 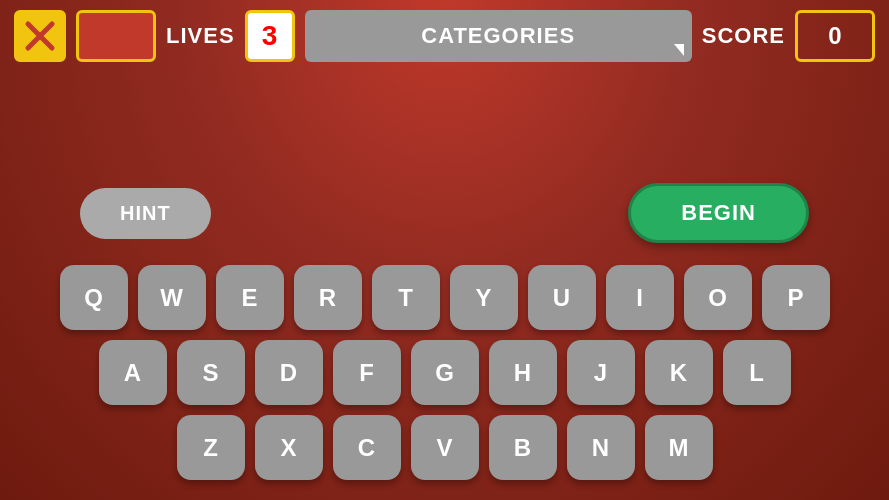 What do you see at coordinates (200, 36) in the screenshot?
I see `lives-label: LIVES` at bounding box center [200, 36].